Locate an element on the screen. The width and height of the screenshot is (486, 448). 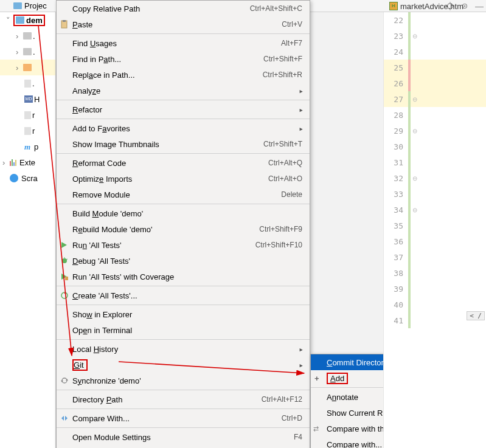
m-icon: m is located at coordinates (29, 146).